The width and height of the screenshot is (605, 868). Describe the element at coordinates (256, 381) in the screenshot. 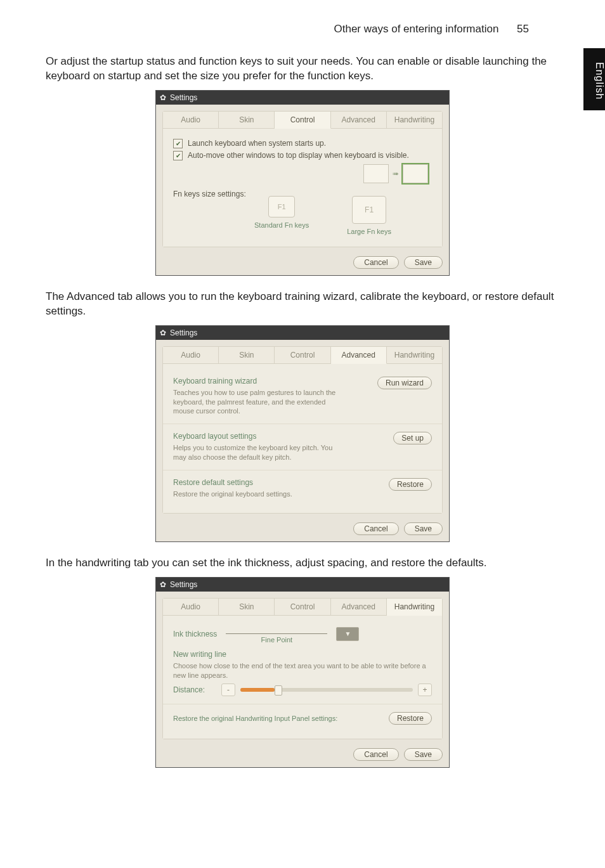

I see `training-wizard-title: Keyboard training wizard` at that location.